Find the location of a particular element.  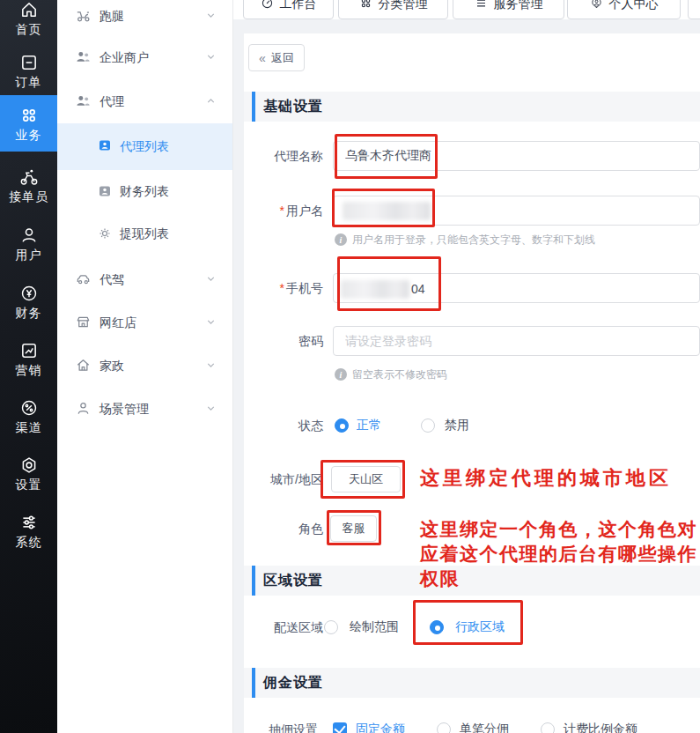

sidebar-item-finance: 财务 is located at coordinates (28, 301).